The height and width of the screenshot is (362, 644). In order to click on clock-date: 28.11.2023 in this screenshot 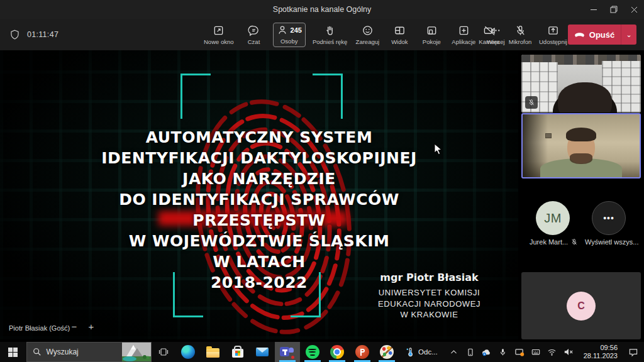, I will do `click(601, 356)`.